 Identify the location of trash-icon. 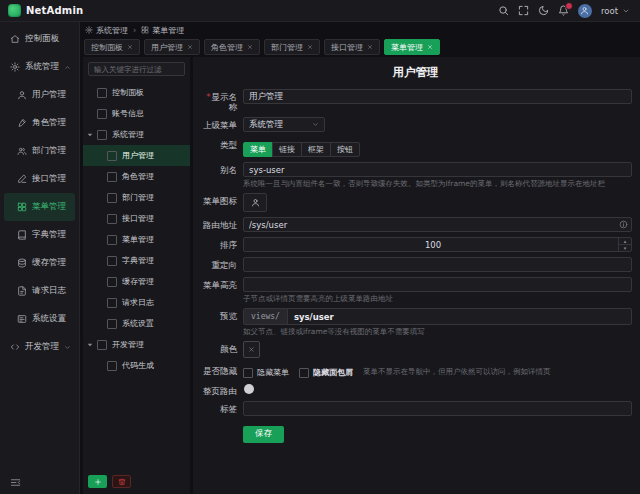
(122, 482).